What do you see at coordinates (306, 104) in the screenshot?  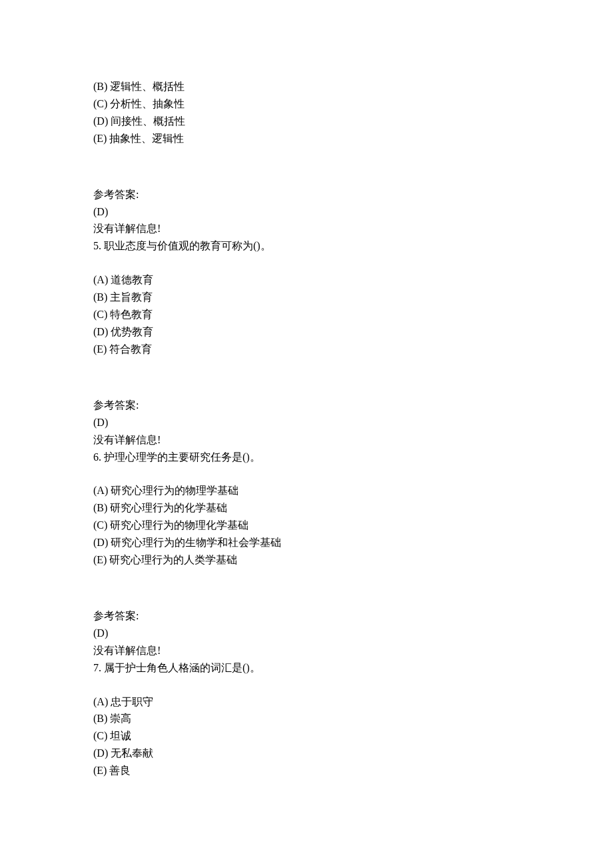 I see `q4-option-c: (C) 分析性、抽象性` at bounding box center [306, 104].